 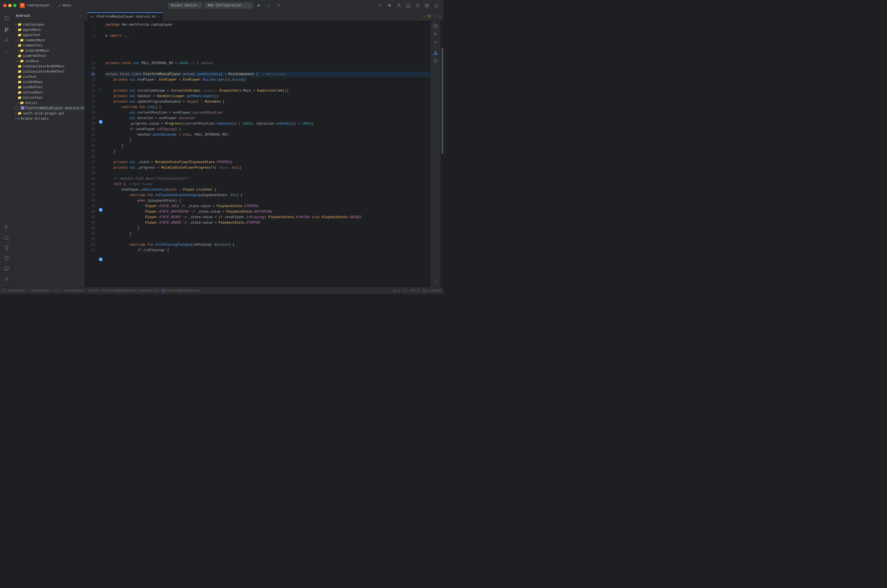 What do you see at coordinates (49, 35) in the screenshot?
I see `tree-item-appletest: 📁 appleTest` at bounding box center [49, 35].